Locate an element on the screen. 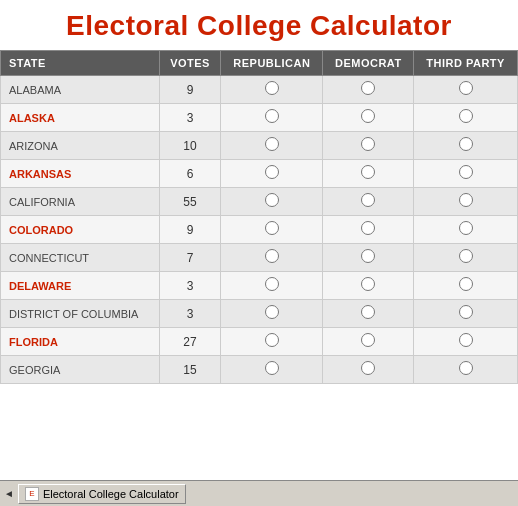 The width and height of the screenshot is (518, 506). table-row: CALIFORNIA55 is located at coordinates (260, 202).